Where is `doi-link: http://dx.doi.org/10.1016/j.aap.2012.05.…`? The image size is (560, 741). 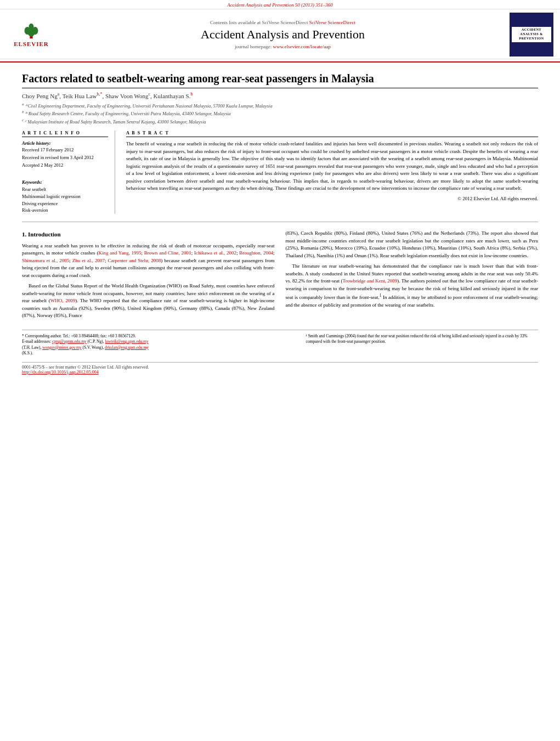
doi-link: http://dx.doi.org/10.1016/j.aap.2012.05.… is located at coordinates (60, 372).